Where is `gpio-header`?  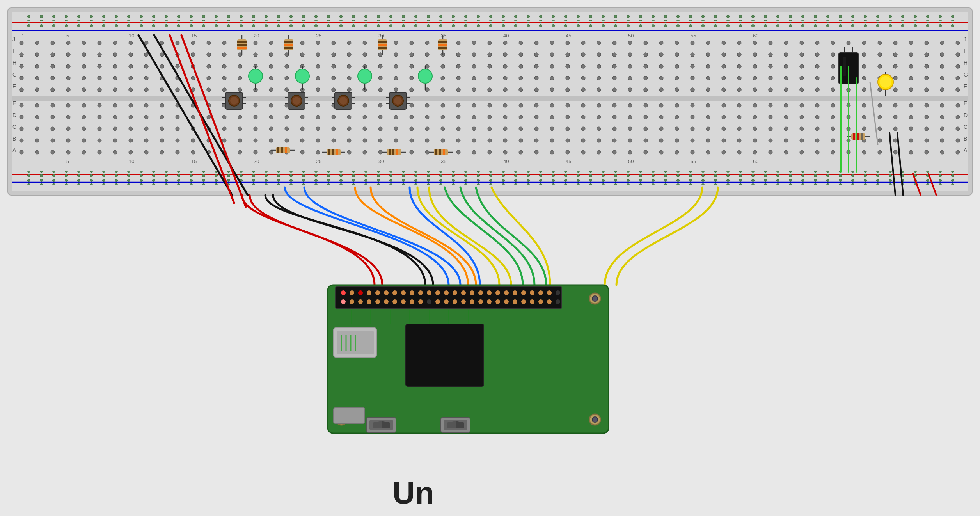 gpio-header is located at coordinates (449, 297).